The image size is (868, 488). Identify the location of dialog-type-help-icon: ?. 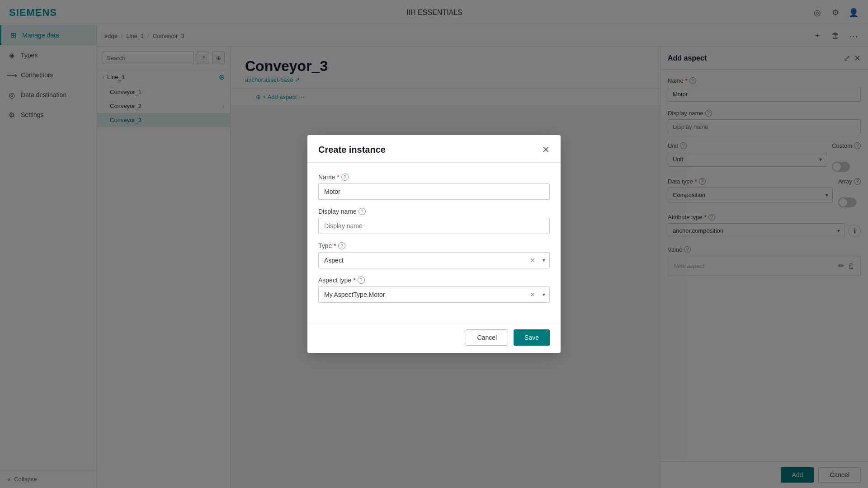
(342, 246).